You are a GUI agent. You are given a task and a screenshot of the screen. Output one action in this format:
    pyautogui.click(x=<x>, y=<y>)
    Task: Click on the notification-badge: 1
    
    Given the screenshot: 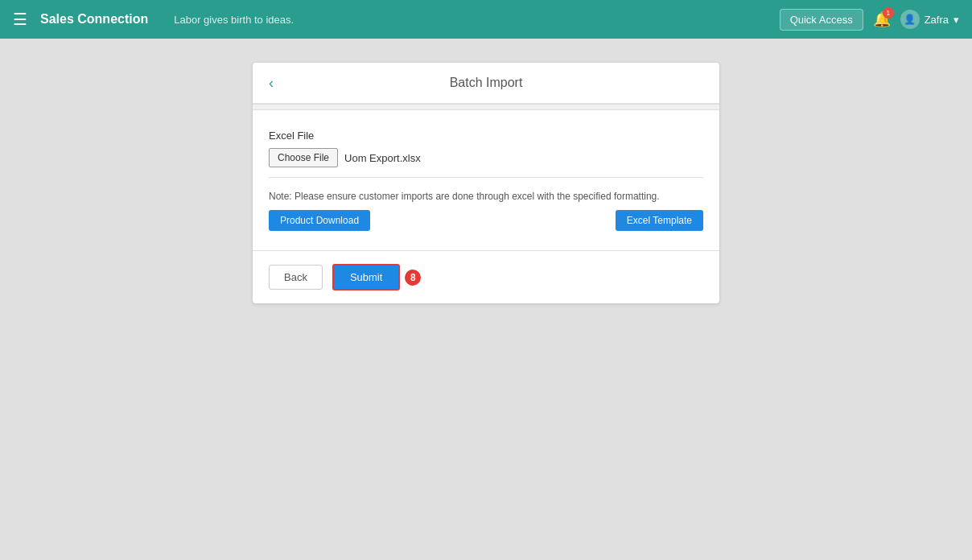 What is the action you would take?
    pyautogui.click(x=888, y=13)
    